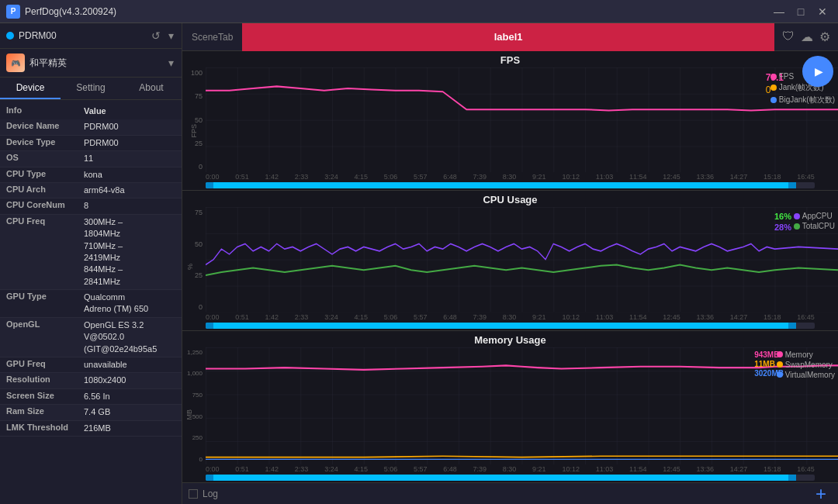 This screenshot has height=504, width=838. I want to click on info-row: Ram Size7.4 GB, so click(91, 413).